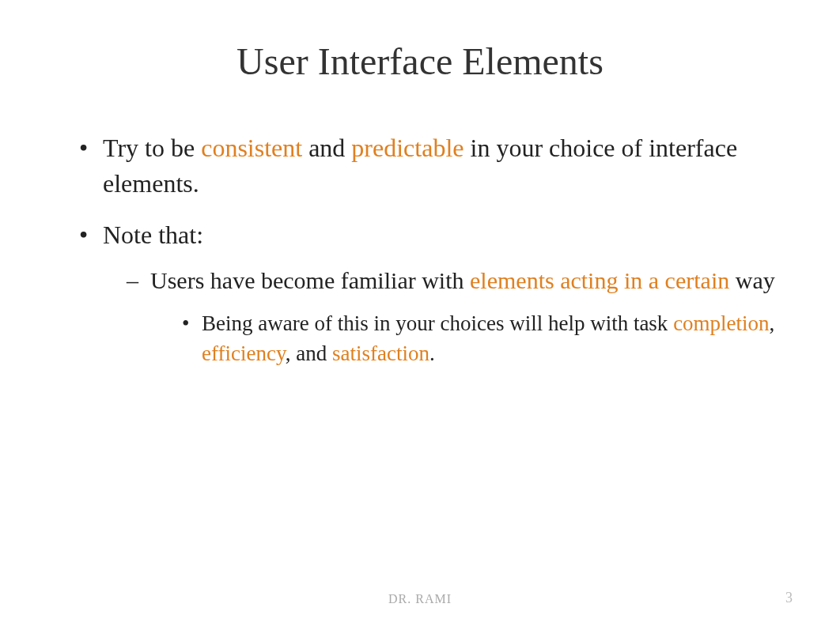  I want to click on text-segment: ,, so click(772, 323).